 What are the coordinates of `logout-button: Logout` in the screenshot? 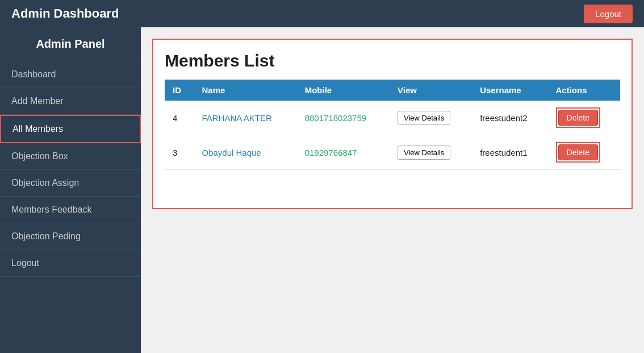 It's located at (608, 14).